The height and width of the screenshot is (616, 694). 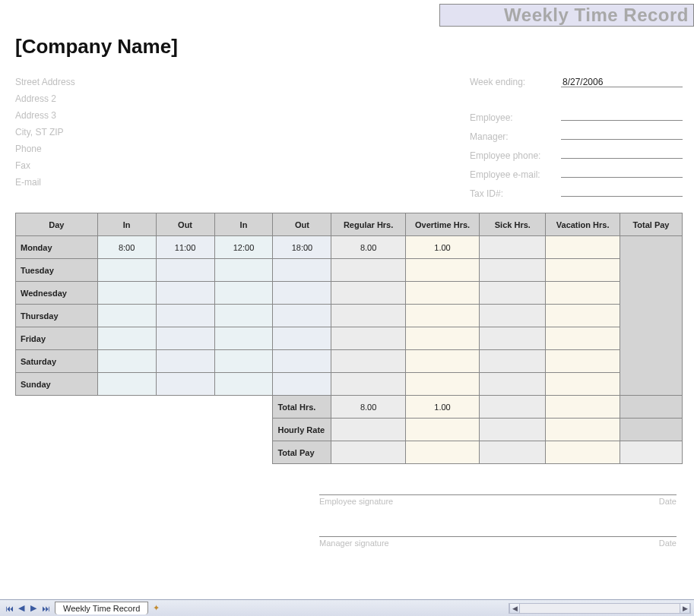 I want to click on tab-nav-next-icon: ▶, so click(x=33, y=608).